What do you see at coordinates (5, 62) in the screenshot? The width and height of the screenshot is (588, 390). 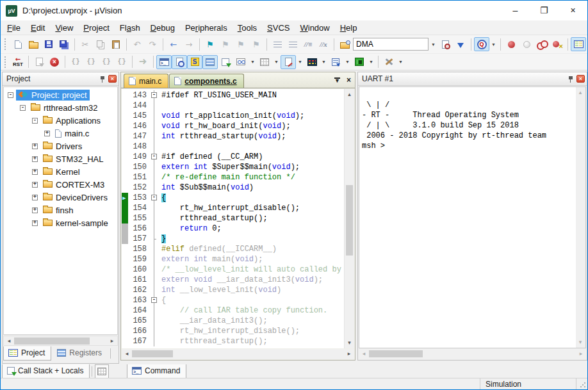 I see `debug-toolbar-grip` at bounding box center [5, 62].